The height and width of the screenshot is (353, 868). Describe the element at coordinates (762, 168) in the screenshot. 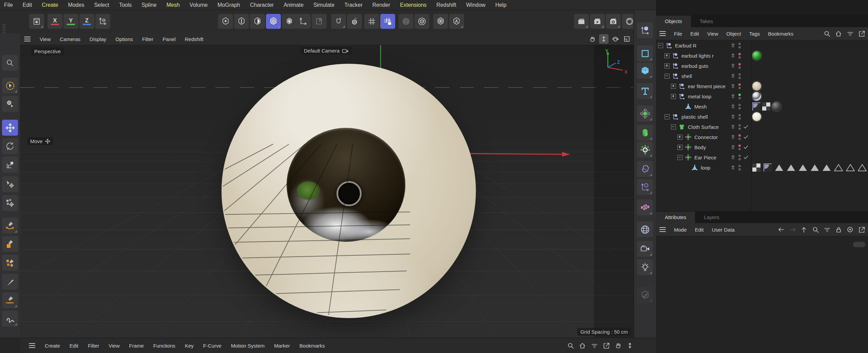

I see `tree-row-loop: loop` at that location.